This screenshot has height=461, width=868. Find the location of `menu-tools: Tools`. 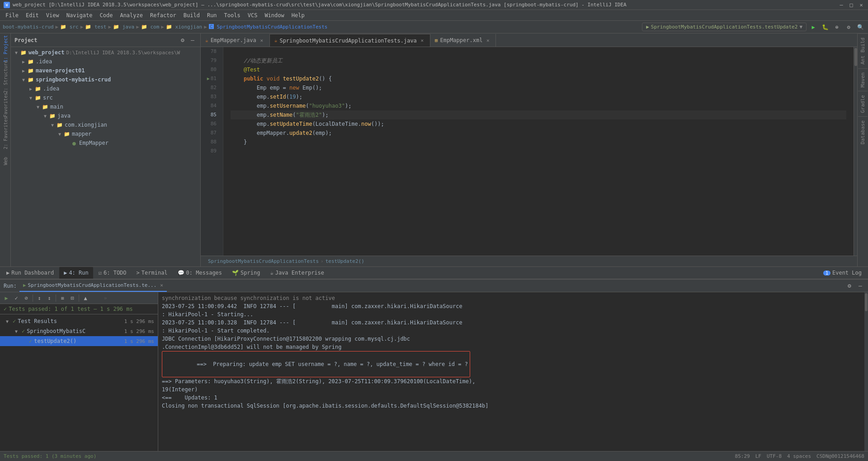

menu-tools: Tools is located at coordinates (232, 15).